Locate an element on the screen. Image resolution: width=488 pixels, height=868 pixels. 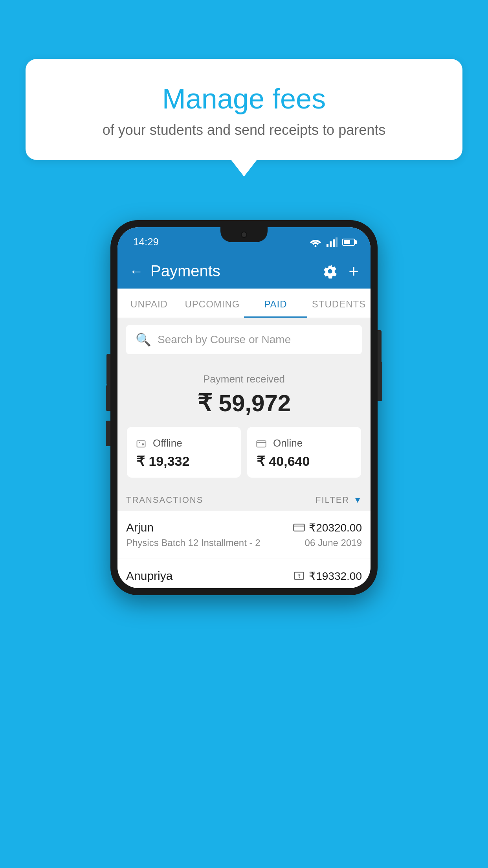
status-icons is located at coordinates (332, 242).